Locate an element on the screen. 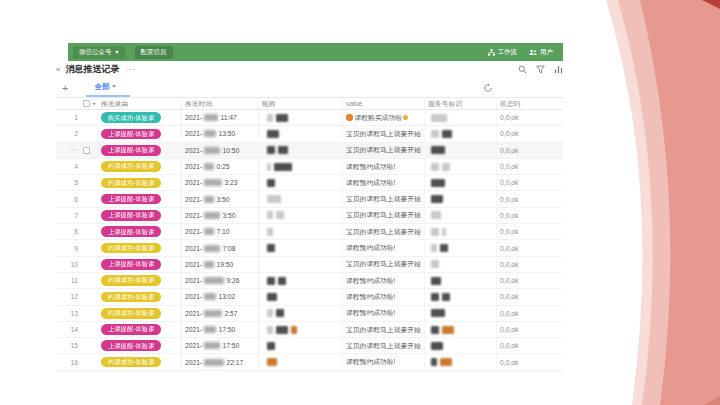  header-service-id: 服务号标识 is located at coordinates (461, 104).